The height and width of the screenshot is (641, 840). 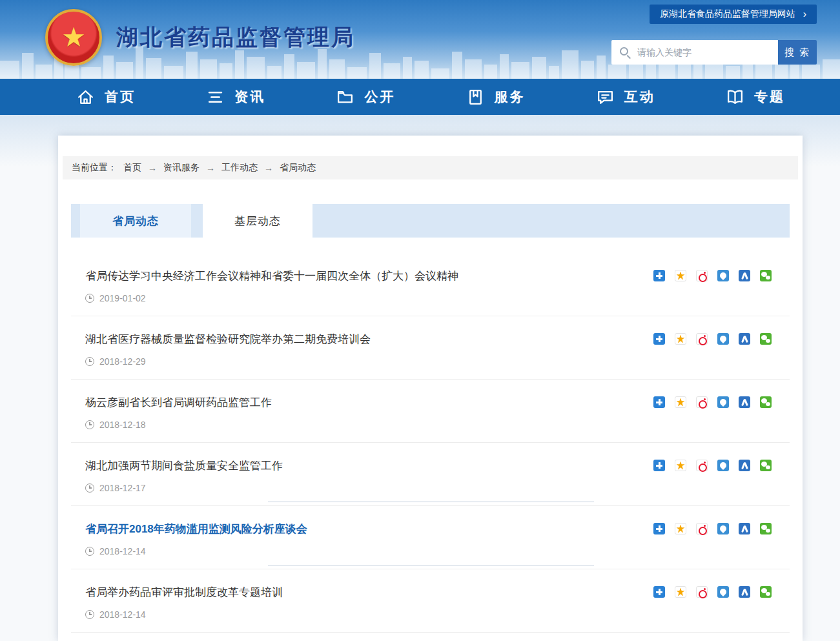 I want to click on news-lines-icon, so click(x=216, y=97).